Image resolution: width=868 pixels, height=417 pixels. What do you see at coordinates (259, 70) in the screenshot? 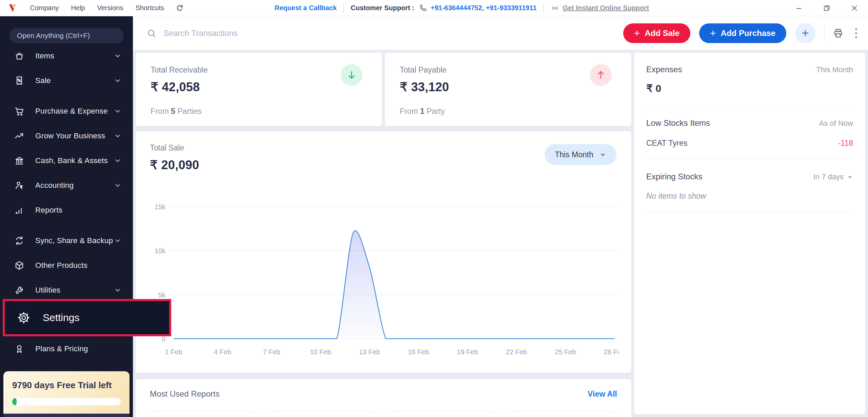
I see `receivable-label: Total Receivable` at bounding box center [259, 70].